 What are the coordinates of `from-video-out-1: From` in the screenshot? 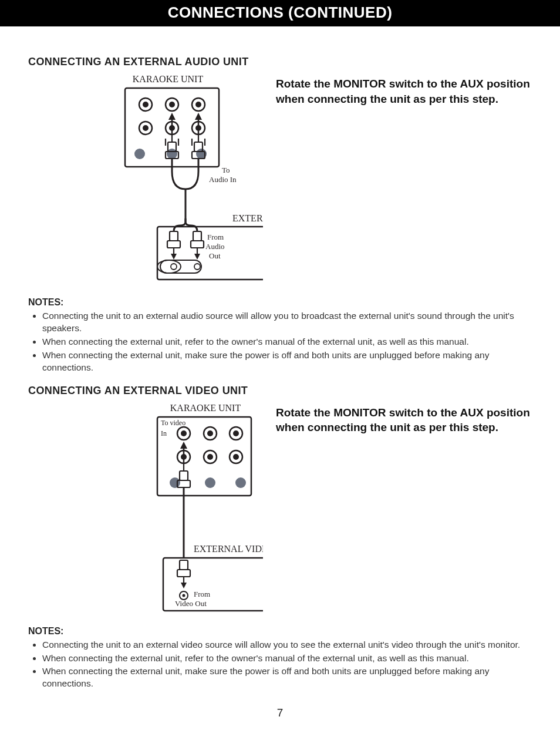 It's located at (202, 594).